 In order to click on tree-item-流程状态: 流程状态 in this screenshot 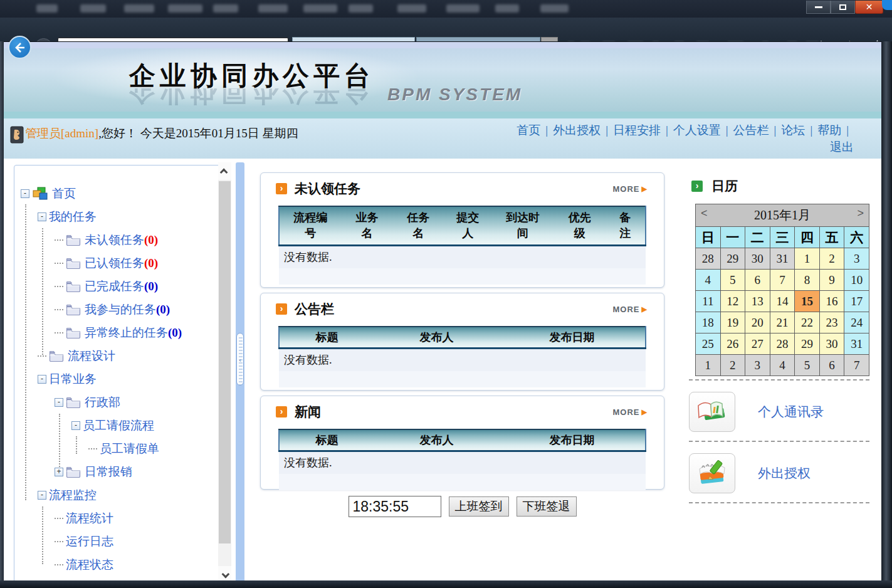, I will do `click(121, 564)`.